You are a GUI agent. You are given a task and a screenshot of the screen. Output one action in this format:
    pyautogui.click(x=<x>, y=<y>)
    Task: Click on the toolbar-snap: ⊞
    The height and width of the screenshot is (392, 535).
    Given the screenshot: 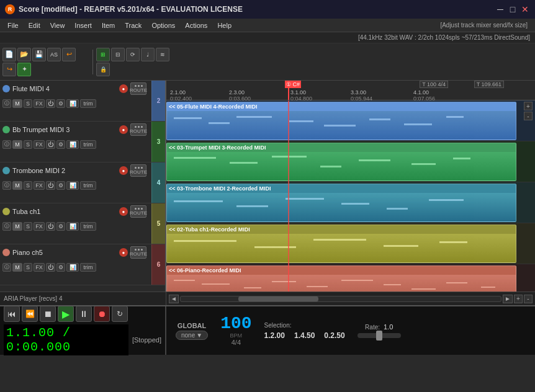 What is the action you would take?
    pyautogui.click(x=103, y=55)
    